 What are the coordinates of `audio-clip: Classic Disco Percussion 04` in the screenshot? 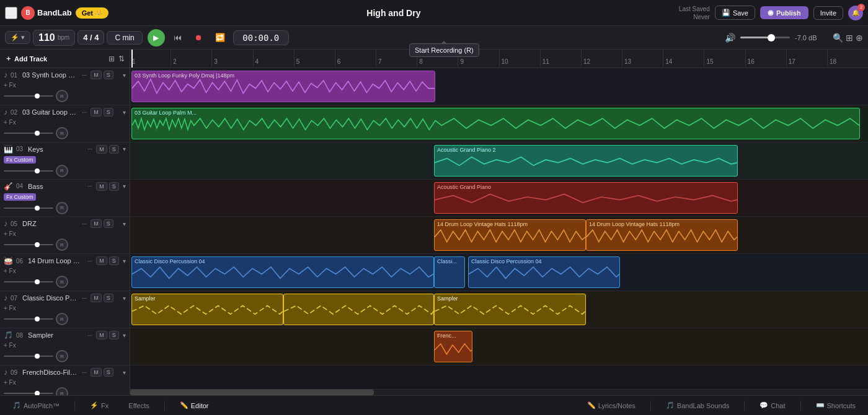 It's located at (283, 273).